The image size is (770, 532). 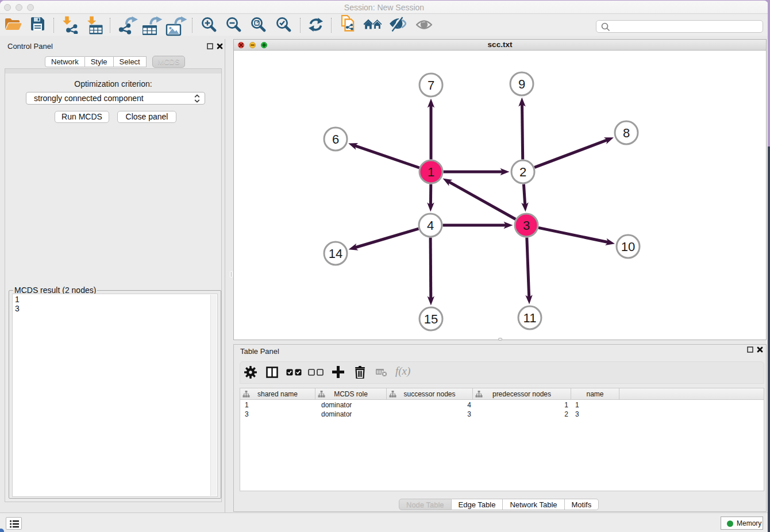 What do you see at coordinates (431, 319) in the screenshot?
I see `svg-text: 15` at bounding box center [431, 319].